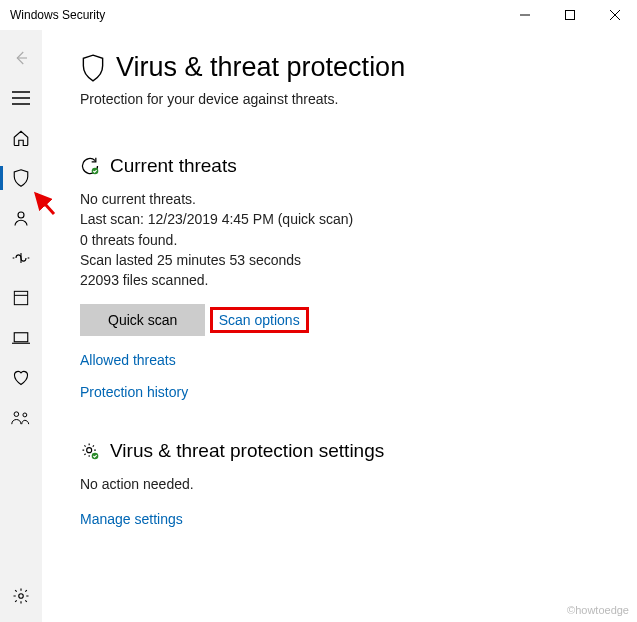 Image resolution: width=637 pixels, height=622 pixels. What do you see at coordinates (142, 320) in the screenshot?
I see `quick-scan-button: Quick scan` at bounding box center [142, 320].